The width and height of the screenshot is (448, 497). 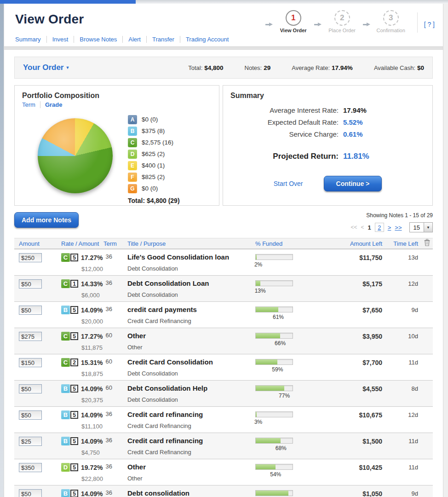 I want to click on order-summary-bar: Your Order▼ Total:$4,800 Notes:29 Averag…, so click(x=224, y=68).